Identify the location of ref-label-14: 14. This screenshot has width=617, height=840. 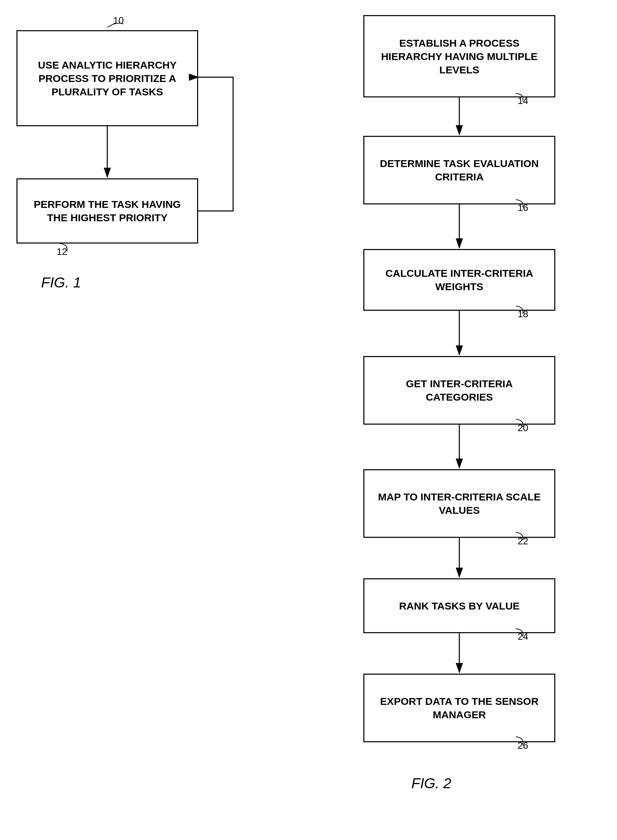
(523, 101).